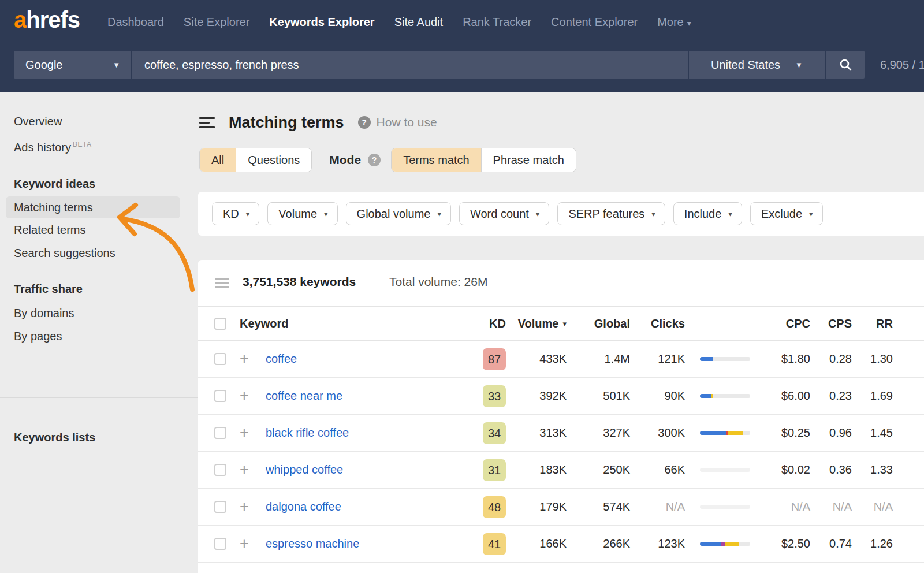  I want to click on select-all-checkbox, so click(221, 323).